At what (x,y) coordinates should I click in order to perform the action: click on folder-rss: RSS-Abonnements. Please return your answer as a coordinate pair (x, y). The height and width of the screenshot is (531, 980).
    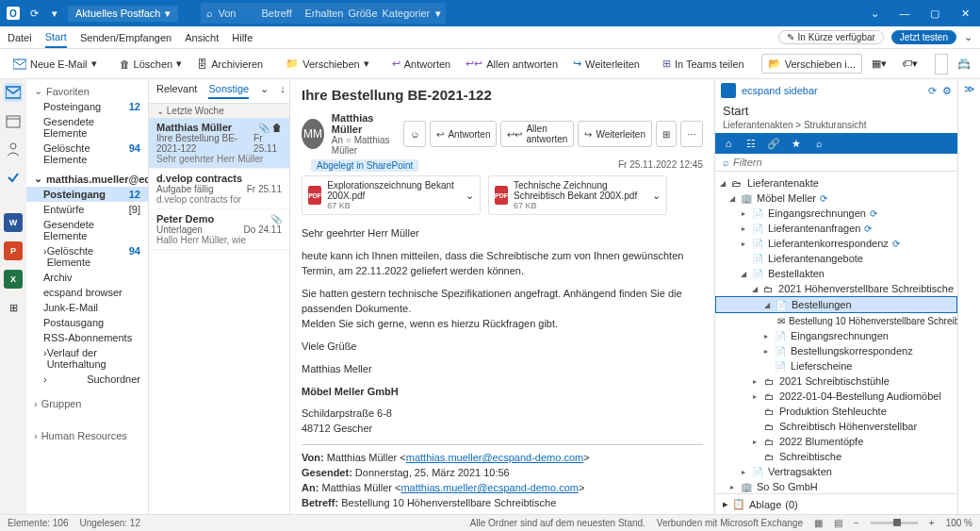
    Looking at the image, I should click on (87, 338).